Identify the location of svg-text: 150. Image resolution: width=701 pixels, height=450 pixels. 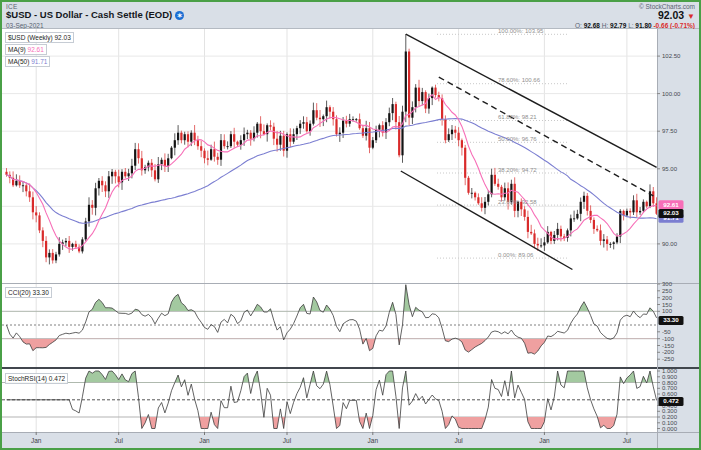
(668, 305).